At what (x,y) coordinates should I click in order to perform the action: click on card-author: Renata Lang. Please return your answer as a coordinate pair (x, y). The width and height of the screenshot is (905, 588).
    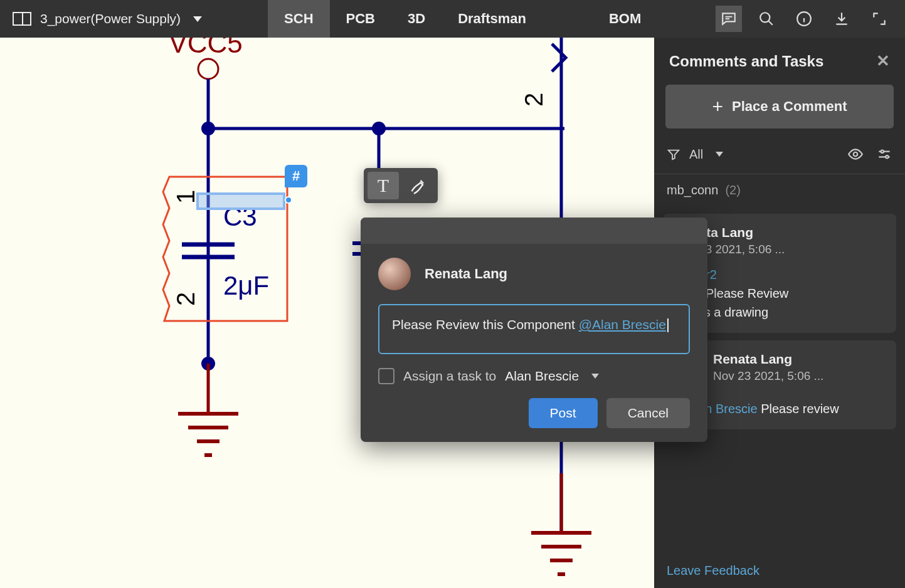
    Looking at the image, I should click on (768, 359).